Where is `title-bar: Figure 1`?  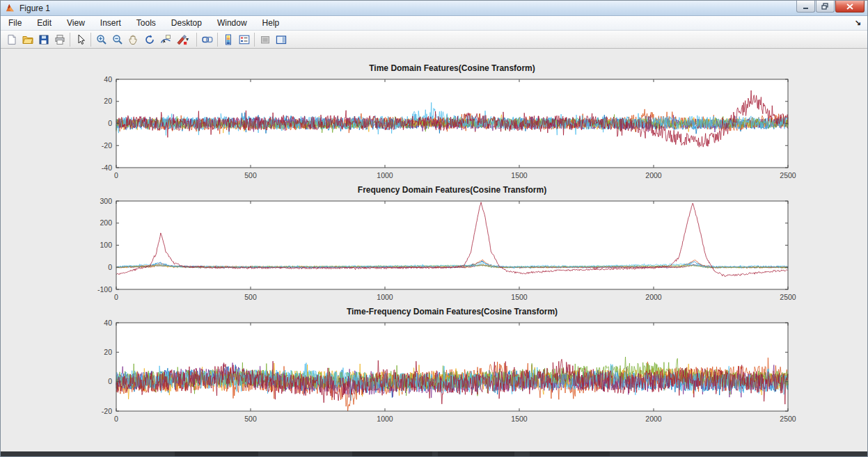 title-bar: Figure 1 is located at coordinates (434, 8).